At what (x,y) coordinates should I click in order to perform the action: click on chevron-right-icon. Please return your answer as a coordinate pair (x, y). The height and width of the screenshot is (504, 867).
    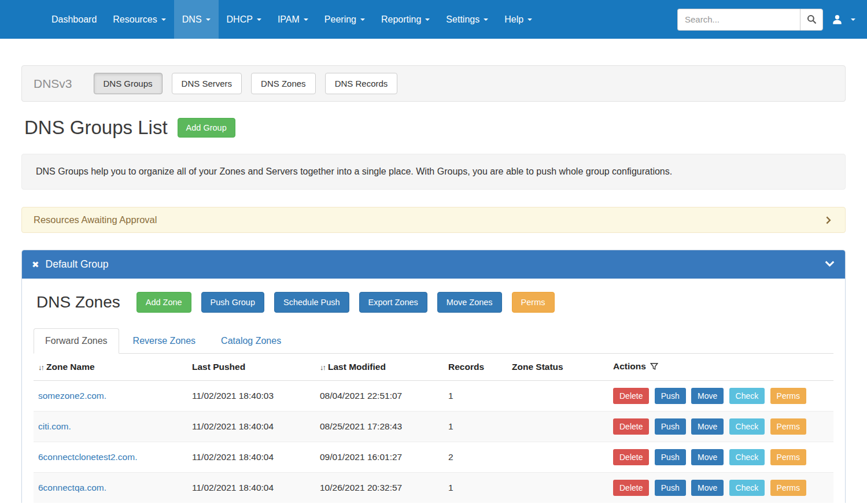
    Looking at the image, I should click on (829, 220).